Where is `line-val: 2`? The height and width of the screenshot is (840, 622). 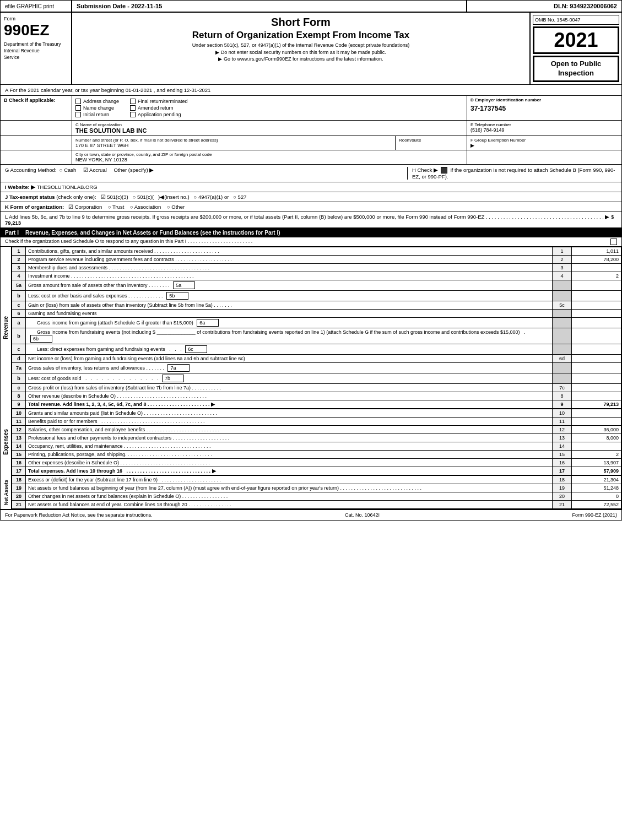
line-val: 2 is located at coordinates (597, 277).